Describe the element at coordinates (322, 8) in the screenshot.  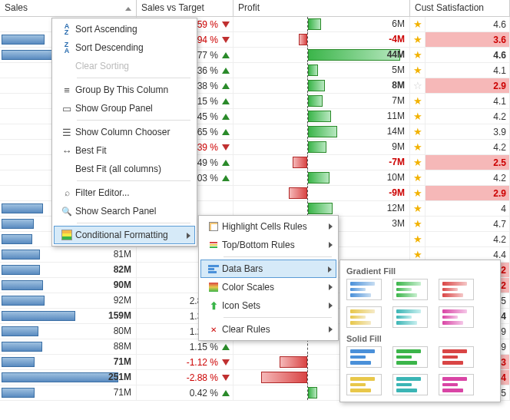
I see `header-profit: Profit` at that location.